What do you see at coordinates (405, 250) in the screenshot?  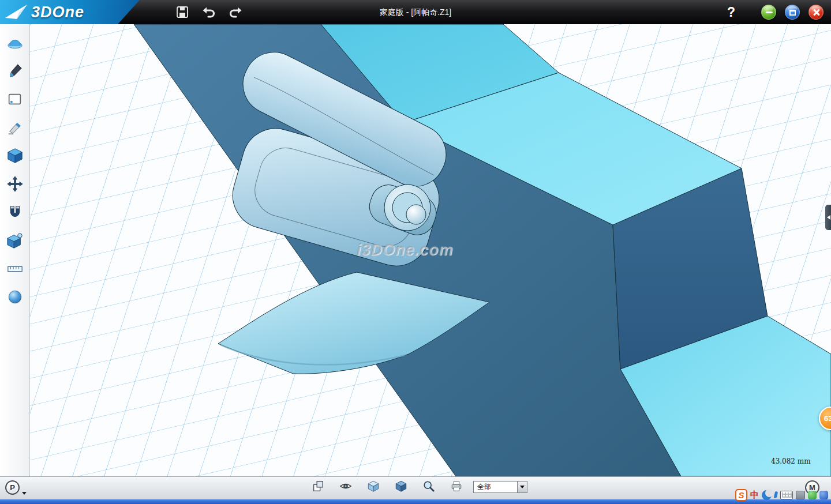 I see `watermark: i3DOne.com` at bounding box center [405, 250].